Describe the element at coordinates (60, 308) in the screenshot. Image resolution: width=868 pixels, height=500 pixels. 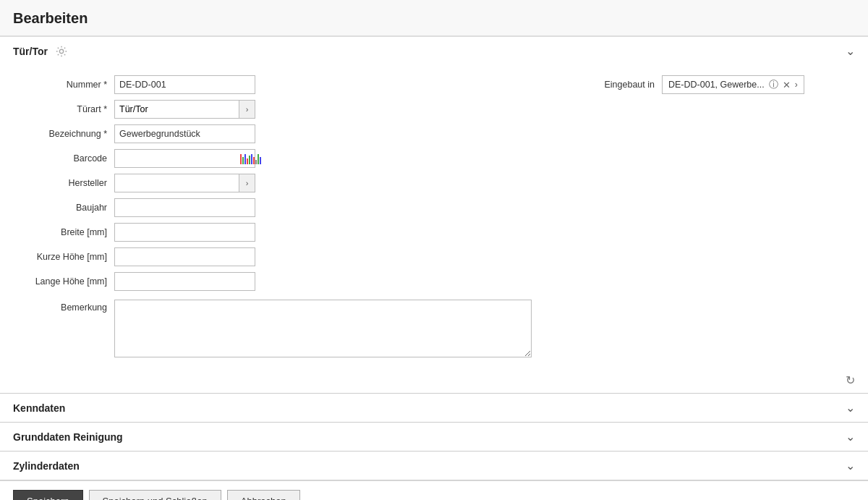
I see `bemerkung-label: Bemerkung` at that location.